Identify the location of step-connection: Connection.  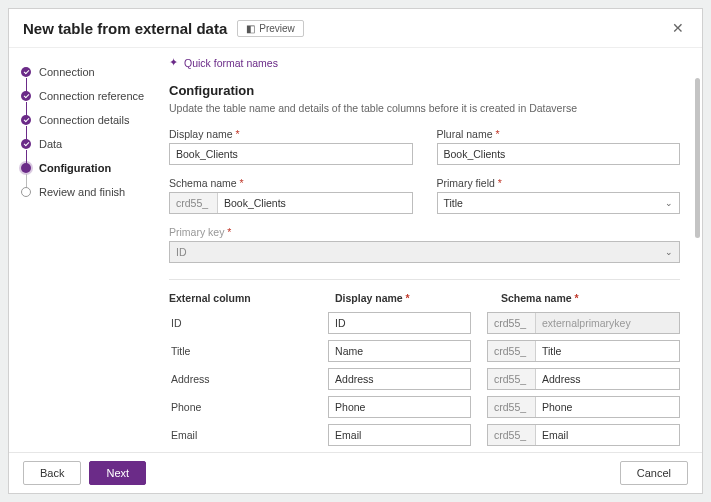
(86, 72).